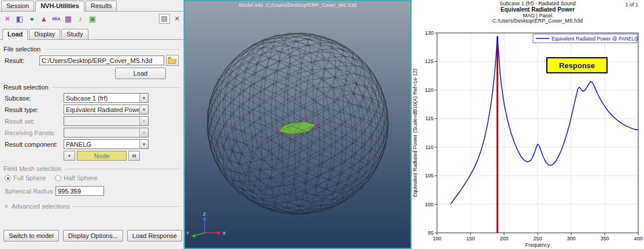  I want to click on result-set-label: Result set:, so click(34, 121).